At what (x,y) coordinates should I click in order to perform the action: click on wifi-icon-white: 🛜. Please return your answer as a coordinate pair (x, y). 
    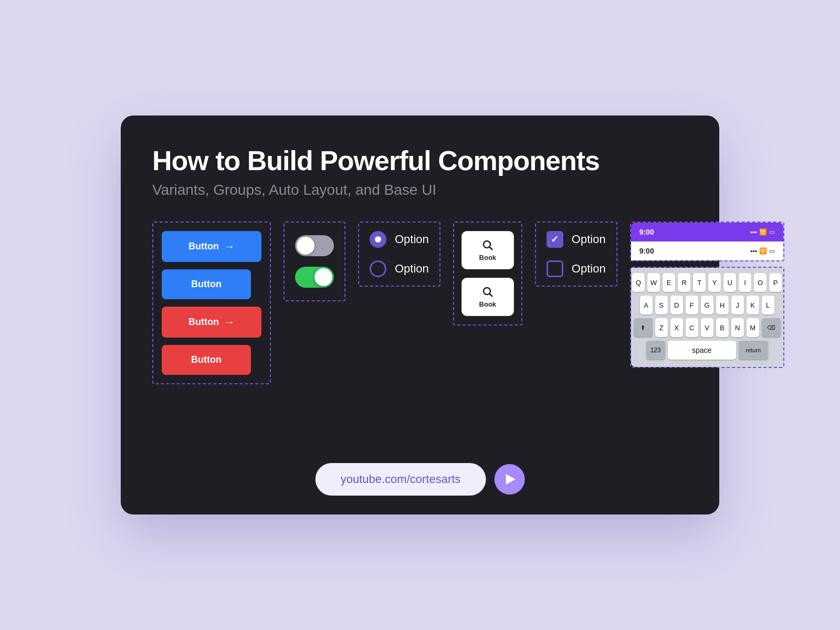
    Looking at the image, I should click on (763, 251).